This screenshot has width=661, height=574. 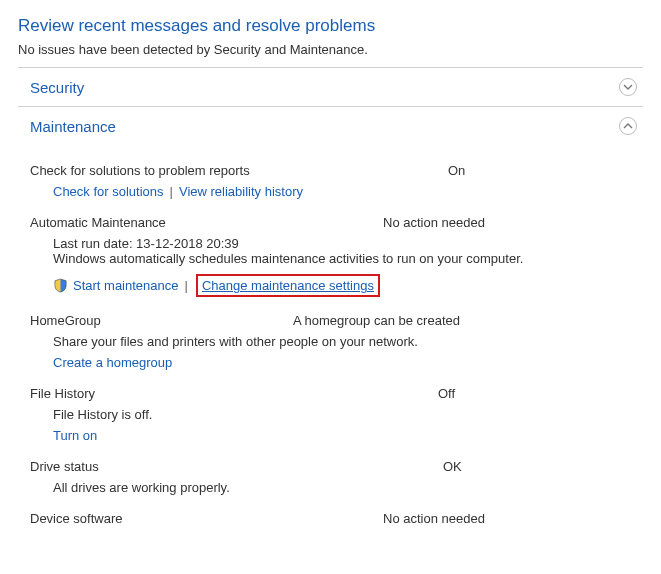 What do you see at coordinates (75, 436) in the screenshot?
I see `file-history-turn-on-link: Turn on` at bounding box center [75, 436].